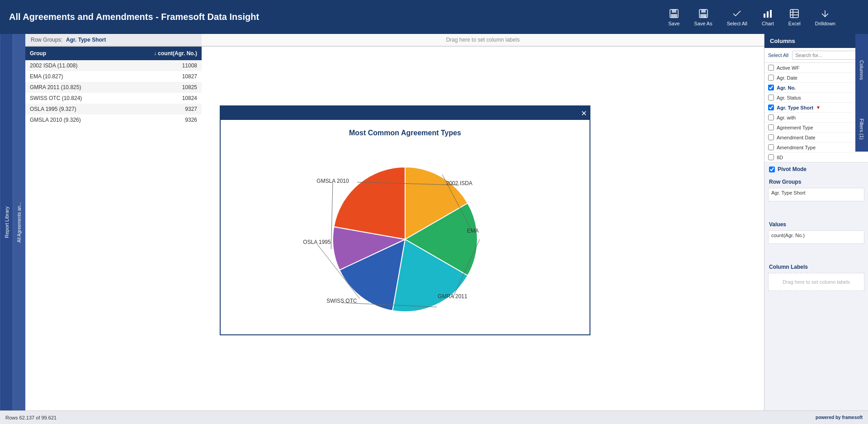  I want to click on row-groups-spacer, so click(816, 212).